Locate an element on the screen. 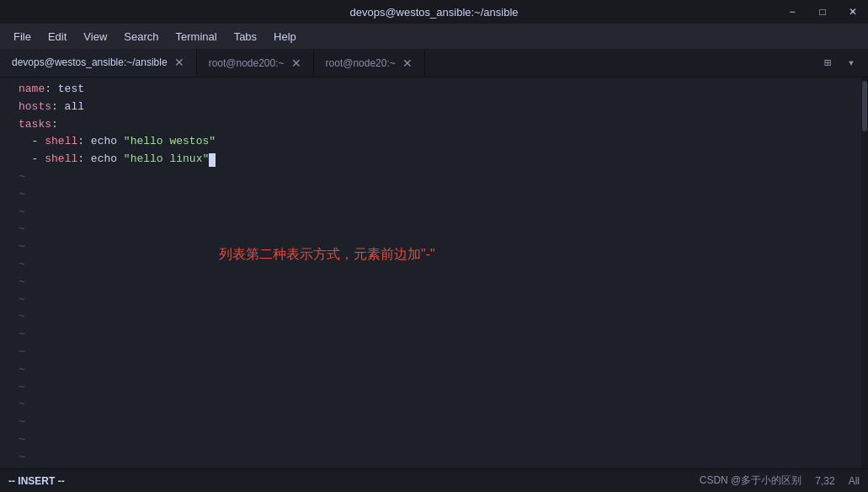 The height and width of the screenshot is (492, 868). tab-node20: root@node20:~ ✕ is located at coordinates (370, 62).